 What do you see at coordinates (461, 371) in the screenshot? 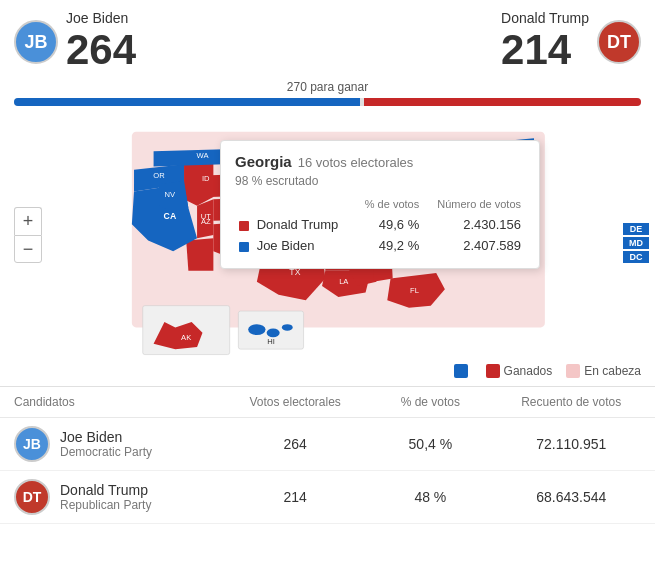
I see `legend-blue-won-icon` at bounding box center [461, 371].